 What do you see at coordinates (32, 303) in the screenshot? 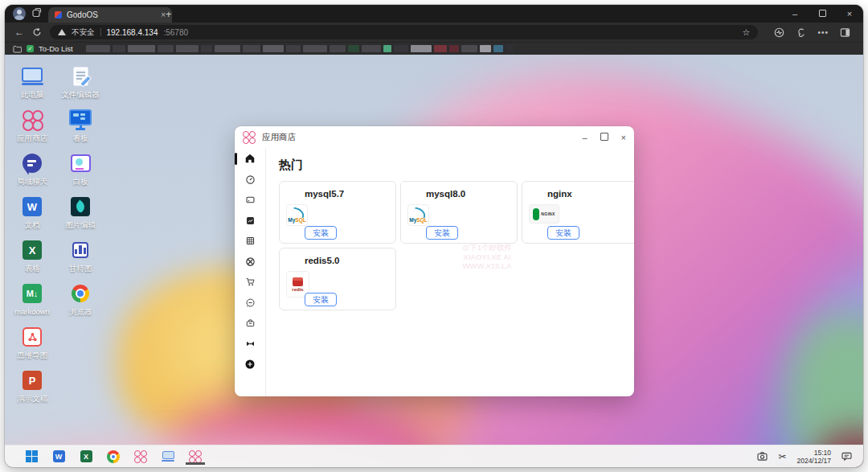
I see `desktop-icon-markdown: M↓ markdown` at bounding box center [32, 303].